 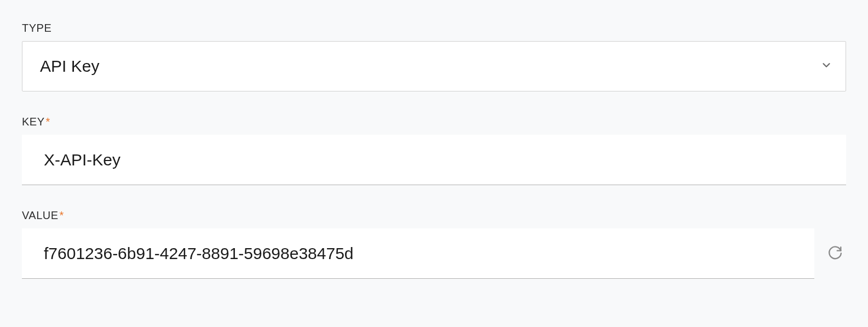 I want to click on refresh-icon, so click(x=835, y=254).